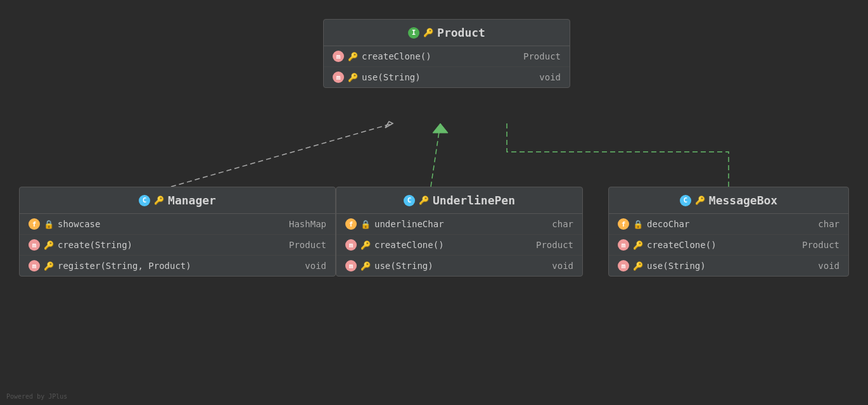 Image resolution: width=868 pixels, height=405 pixels. Describe the element at coordinates (414, 33) in the screenshot. I see `product-badge: I` at that location.